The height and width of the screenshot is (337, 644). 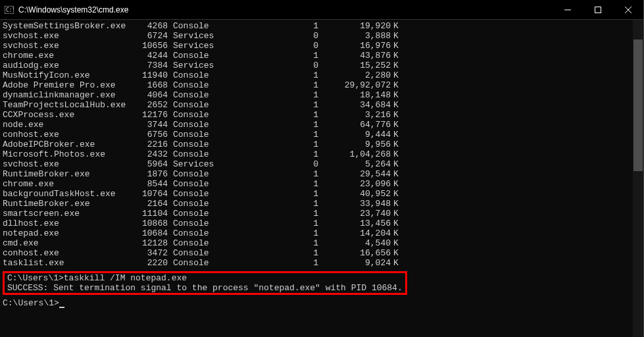 I want to click on process-pid: 11104, so click(x=153, y=213).